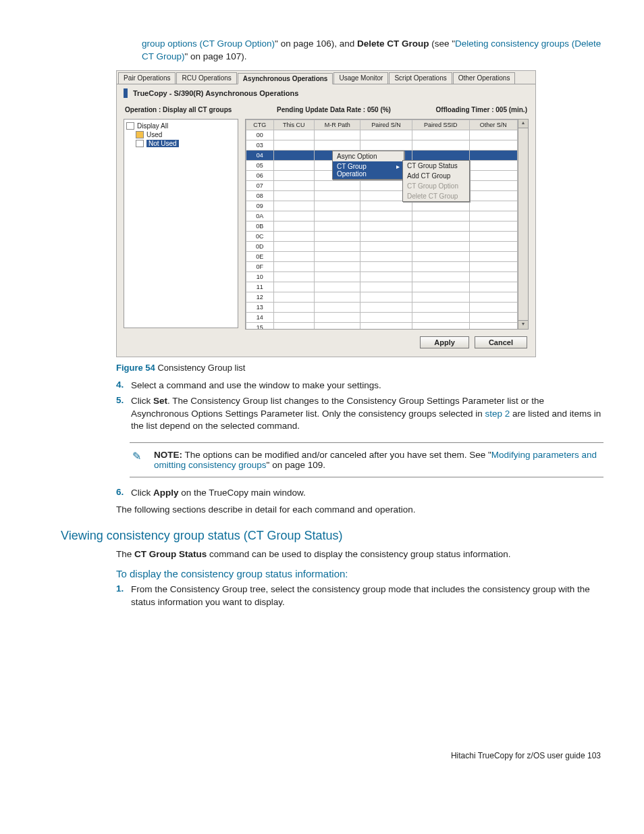  What do you see at coordinates (493, 124) in the screenshot?
I see `col-othersn: Other S/N` at bounding box center [493, 124].